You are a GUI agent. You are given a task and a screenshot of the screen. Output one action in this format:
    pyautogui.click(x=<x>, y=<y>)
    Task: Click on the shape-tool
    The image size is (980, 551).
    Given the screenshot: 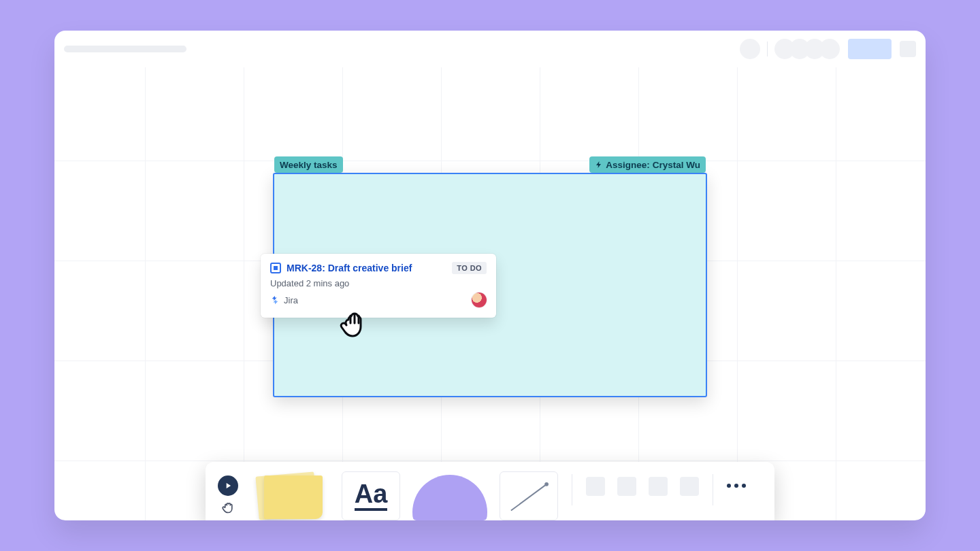 What is the action you would take?
    pyautogui.click(x=450, y=496)
    